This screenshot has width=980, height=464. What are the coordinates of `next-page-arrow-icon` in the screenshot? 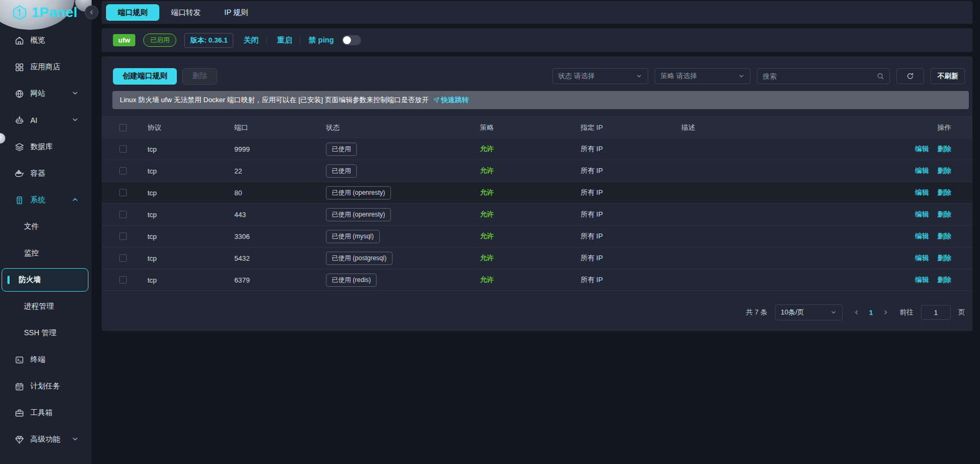 It's located at (886, 312).